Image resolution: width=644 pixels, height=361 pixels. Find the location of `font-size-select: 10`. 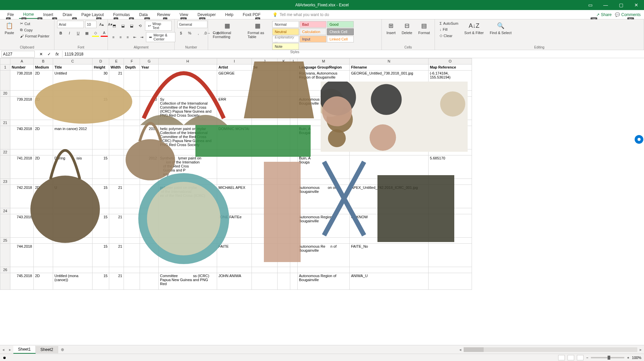

font-size-select: 10 is located at coordinates (91, 24).